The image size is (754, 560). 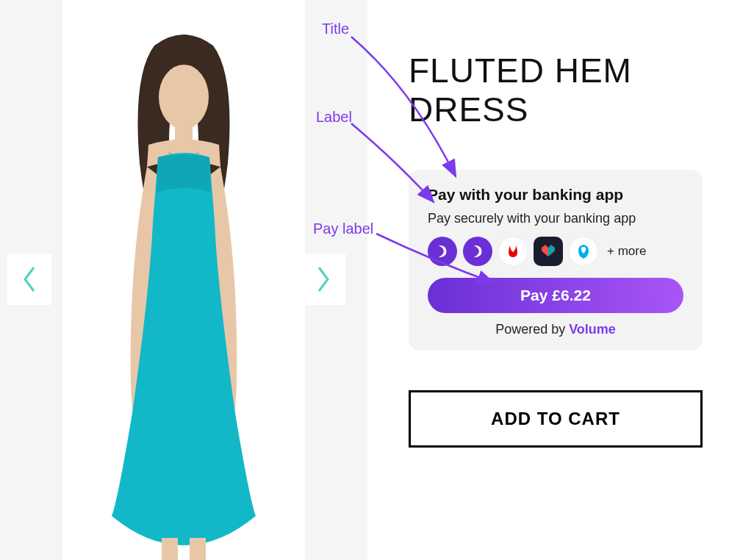 I want to click on pay-widget-label: Pay securely with your banking app, so click(x=556, y=219).